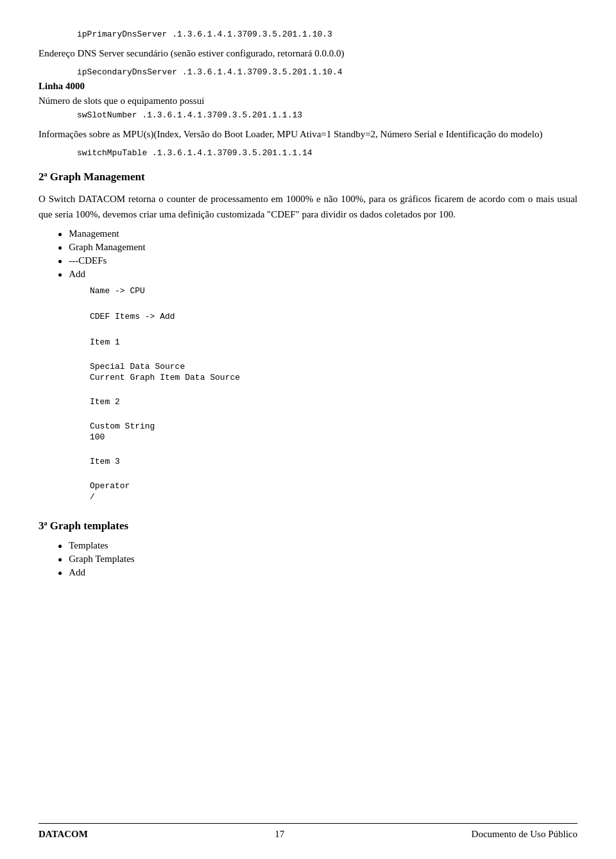 Image resolution: width=616 pixels, height=859 pixels. What do you see at coordinates (318, 234) in the screenshot?
I see `bullet-item-management: Management` at bounding box center [318, 234].